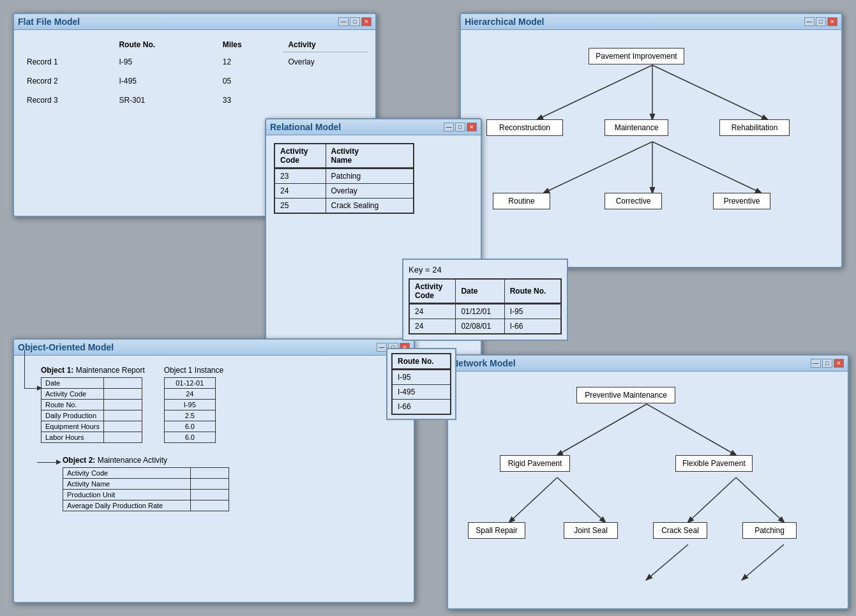 This screenshot has height=616, width=856. Describe the element at coordinates (190, 383) in the screenshot. I see `inst-date: 01-12-01` at that location.